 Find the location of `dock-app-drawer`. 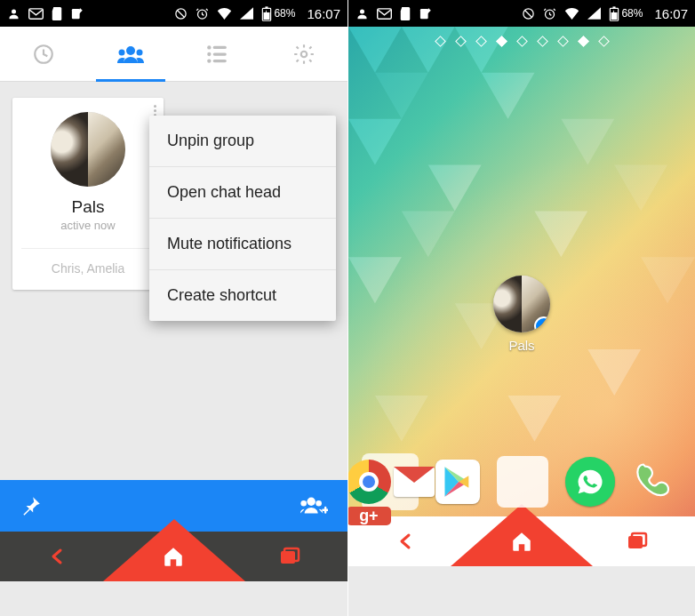

dock-app-drawer is located at coordinates (523, 482).